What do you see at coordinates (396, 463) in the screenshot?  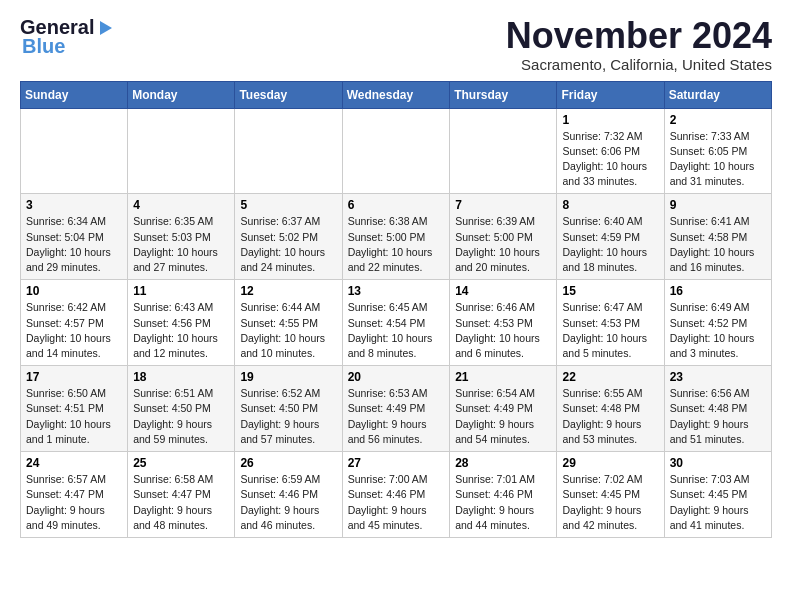 I see `day-number: 27` at bounding box center [396, 463].